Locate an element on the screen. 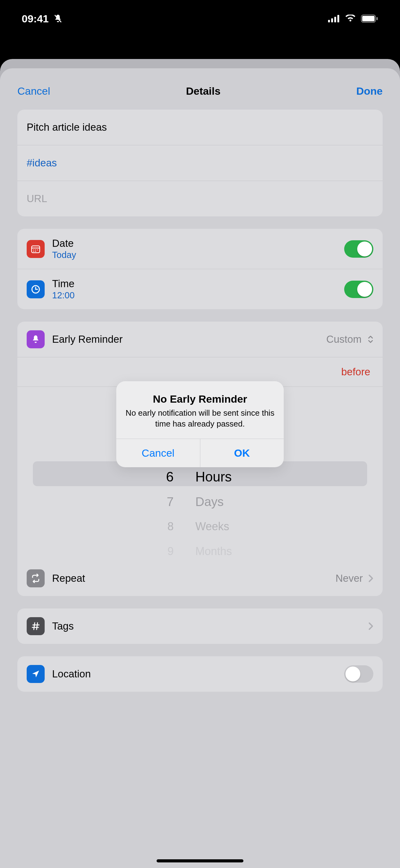 Image resolution: width=400 pixels, height=868 pixels. alert-ok-button: OK is located at coordinates (242, 453).